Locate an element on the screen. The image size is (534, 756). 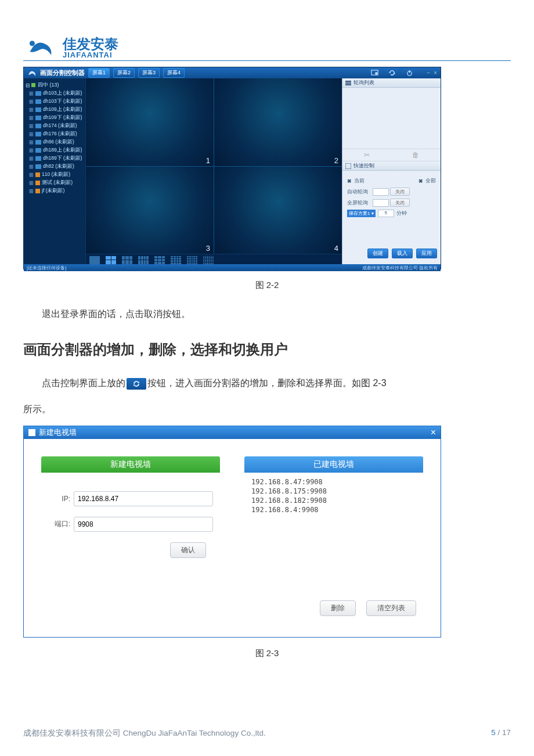
window-minimize: − is located at coordinates (428, 73).